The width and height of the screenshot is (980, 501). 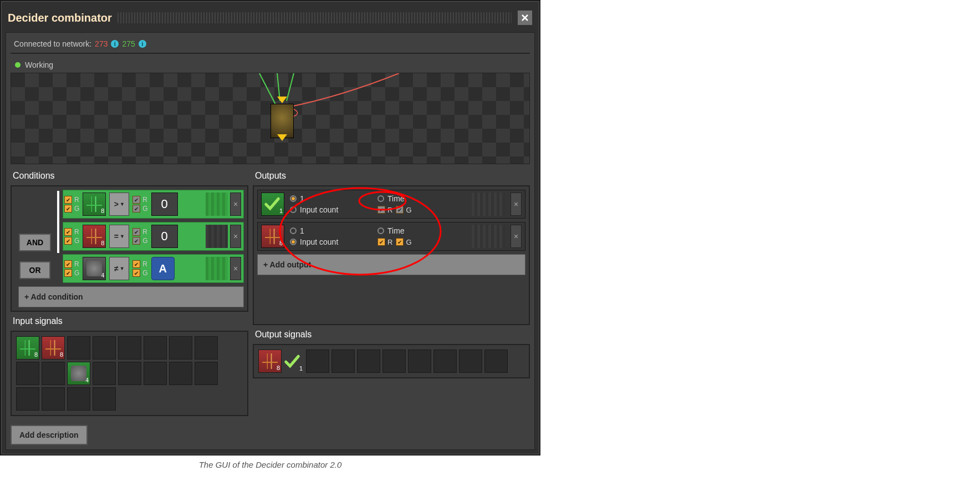 I want to click on caption: The GUI of the Decider combinator 2.0, so click(x=270, y=465).